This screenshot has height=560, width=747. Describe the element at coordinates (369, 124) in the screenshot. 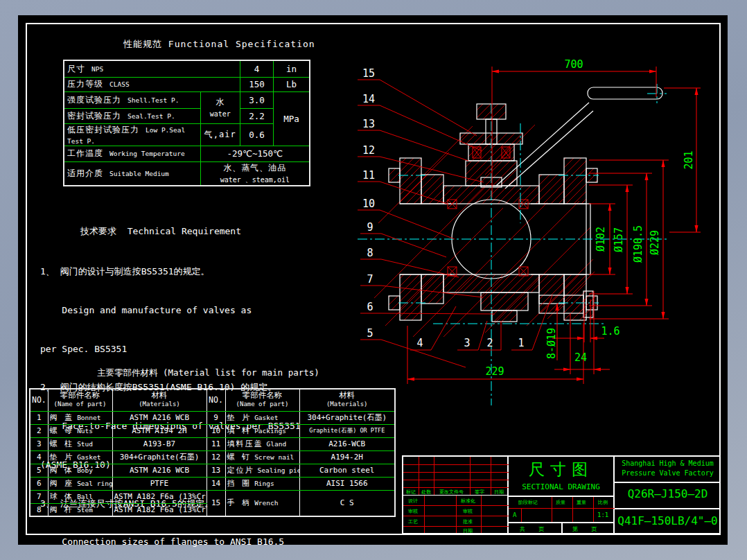

I see `svg-text: 13` at that location.